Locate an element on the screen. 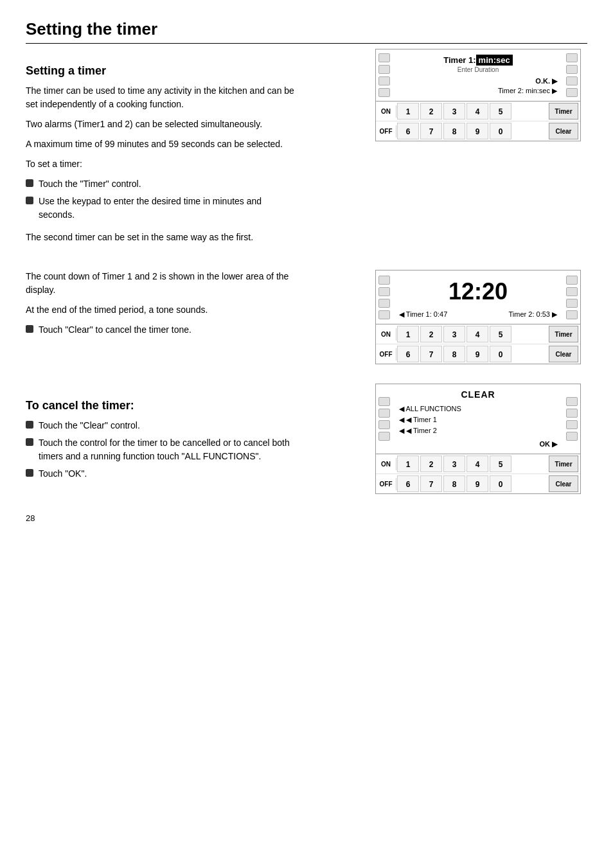 This screenshot has width=613, height=868. off-label: OFF is located at coordinates (386, 355).